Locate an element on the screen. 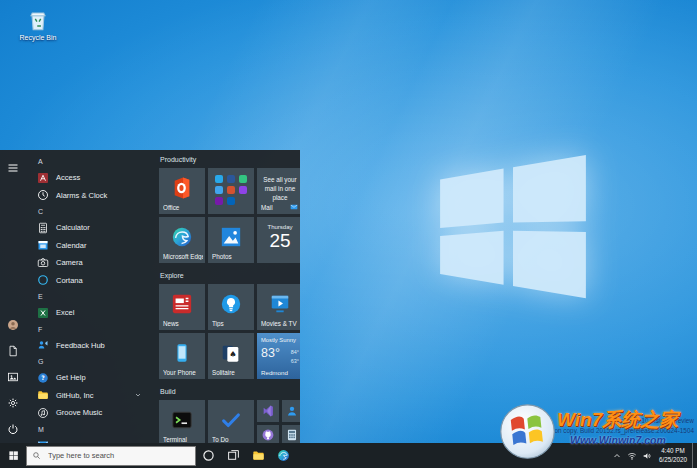 This screenshot has width=697, height=468. windows-logo-icon is located at coordinates (513, 228).